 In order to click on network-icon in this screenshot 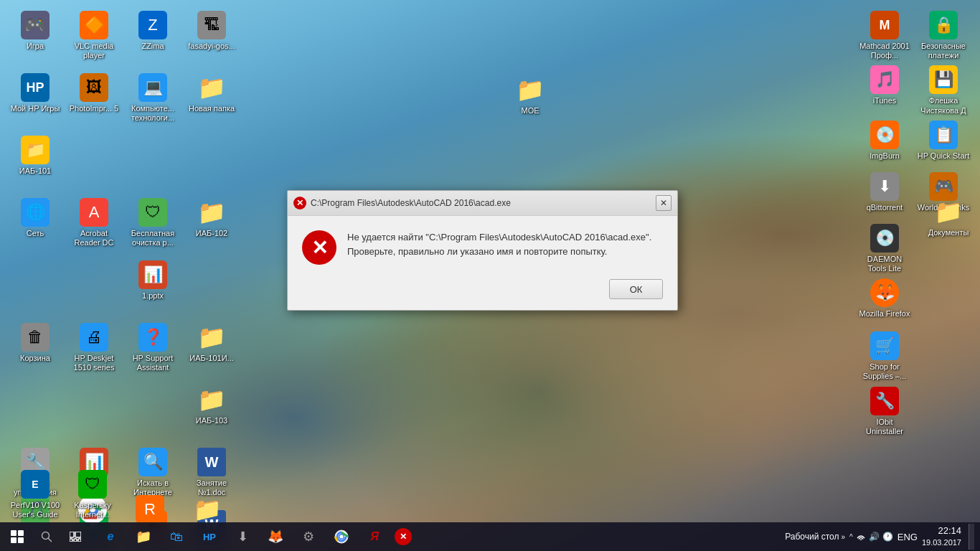, I will do `click(861, 537)`.